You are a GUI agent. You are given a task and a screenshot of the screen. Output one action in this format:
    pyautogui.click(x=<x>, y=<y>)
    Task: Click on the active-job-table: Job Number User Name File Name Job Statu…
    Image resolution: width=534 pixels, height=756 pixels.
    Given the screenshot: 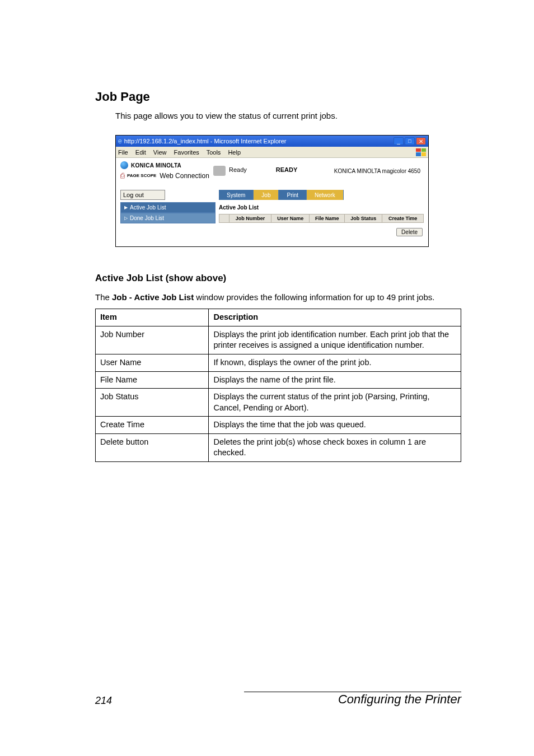 What is the action you would take?
    pyautogui.click(x=321, y=218)
    